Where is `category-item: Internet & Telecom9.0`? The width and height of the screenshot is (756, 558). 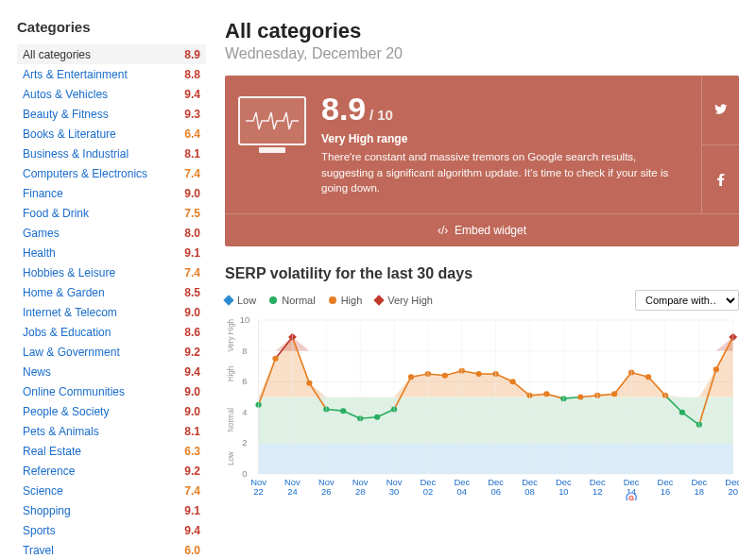
category-item: Internet & Telecom9.0 is located at coordinates (112, 312).